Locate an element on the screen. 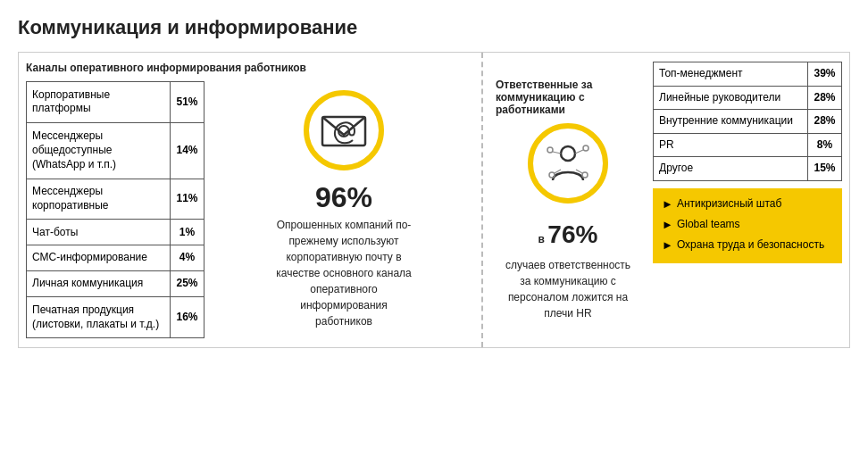 The image size is (868, 457). table-row: Мессенджеры корпоративные11% is located at coordinates (116, 199).